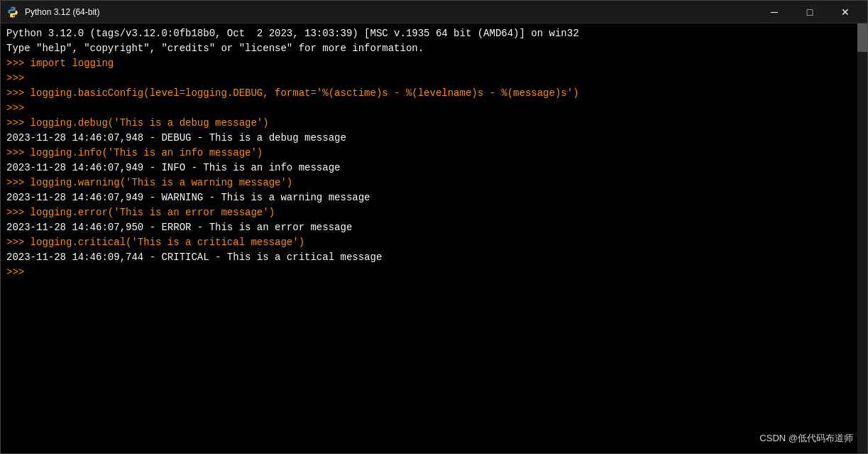 Image resolution: width=868 pixels, height=454 pixels. I want to click on terminal-line: Type "help", "copyright", "credits" or "…, so click(434, 48).